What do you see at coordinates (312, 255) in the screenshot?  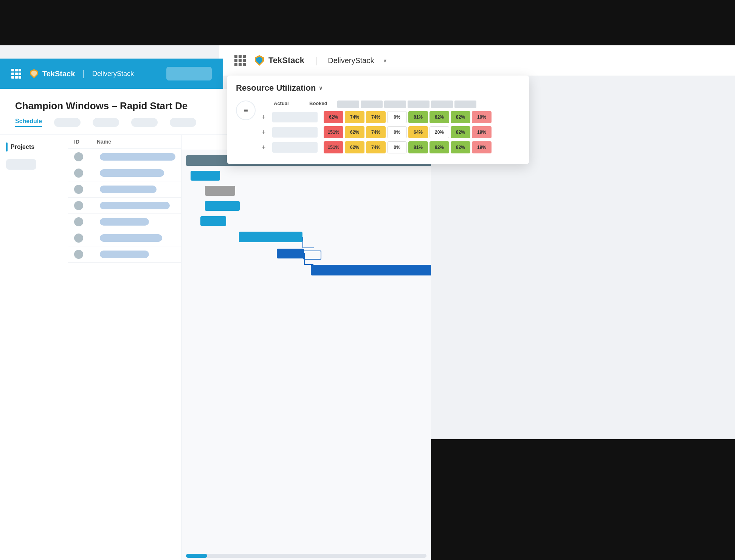 I see `gantt-outline-box` at bounding box center [312, 255].